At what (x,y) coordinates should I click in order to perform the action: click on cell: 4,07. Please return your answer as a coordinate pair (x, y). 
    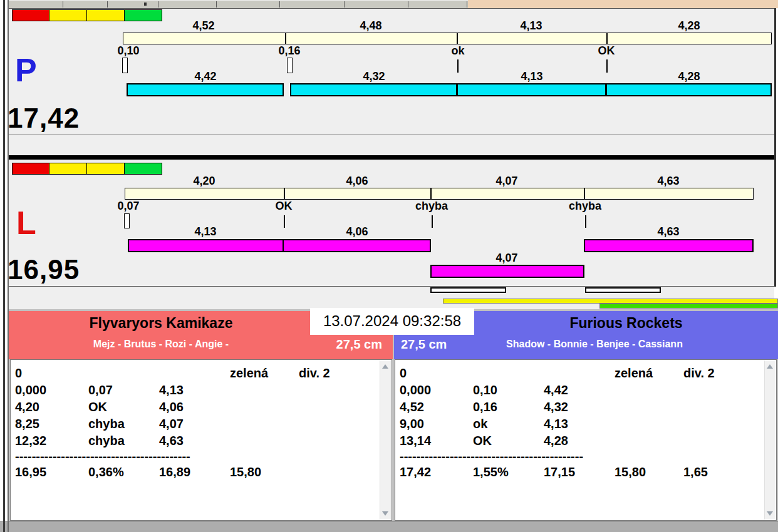
    Looking at the image, I should click on (172, 424).